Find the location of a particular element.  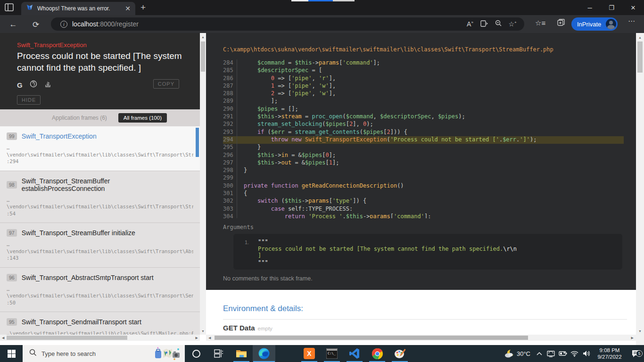

frame-number-badge: 99 is located at coordinates (12, 136).